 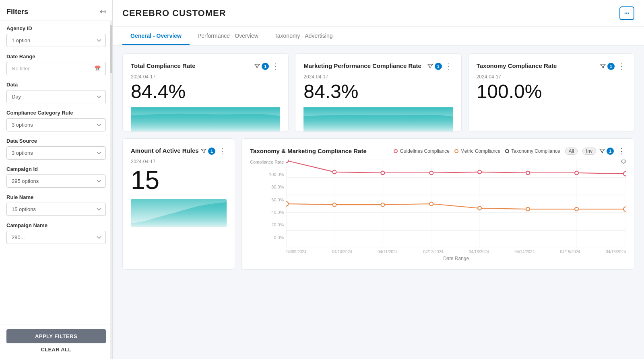 I want to click on active-rules-title: Amount of Active Rules, so click(x=165, y=151).